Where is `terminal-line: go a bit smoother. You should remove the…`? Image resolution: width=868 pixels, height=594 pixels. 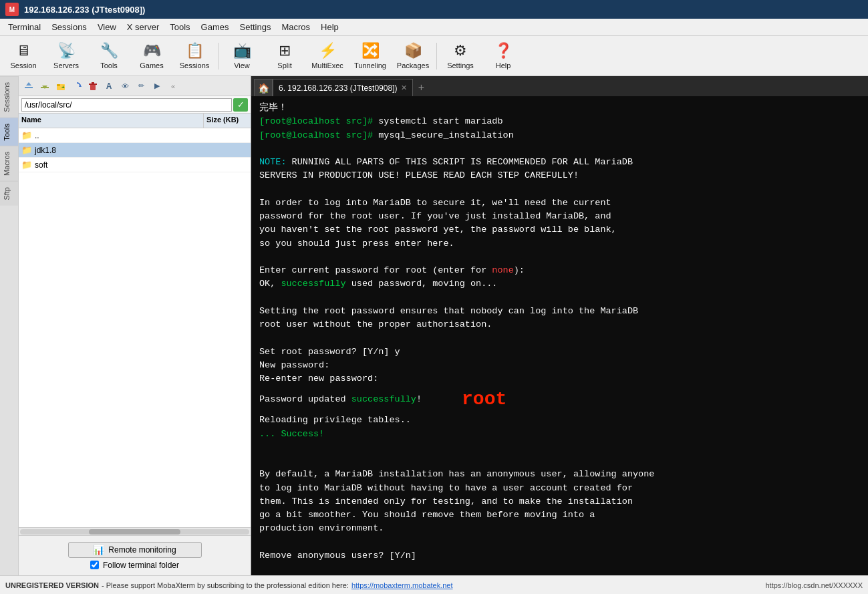
terminal-line: go a bit smoother. You should remove the… is located at coordinates (560, 515).